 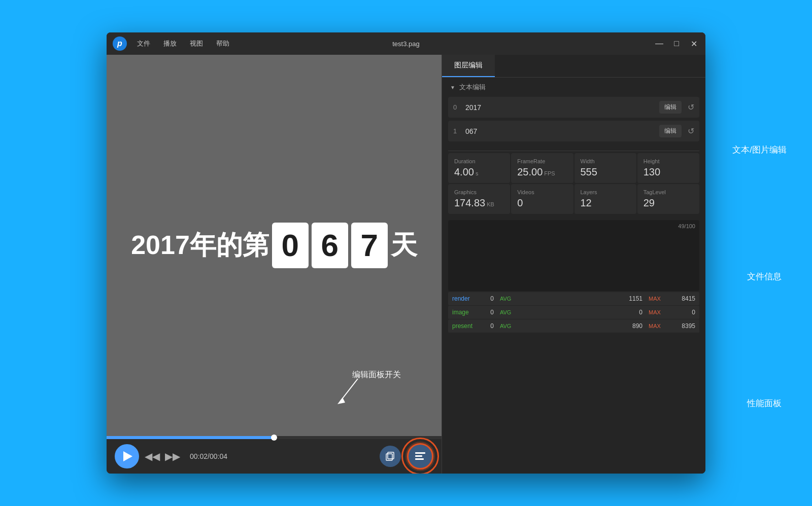 What do you see at coordinates (390, 456) in the screenshot?
I see `copy-button` at bounding box center [390, 456].